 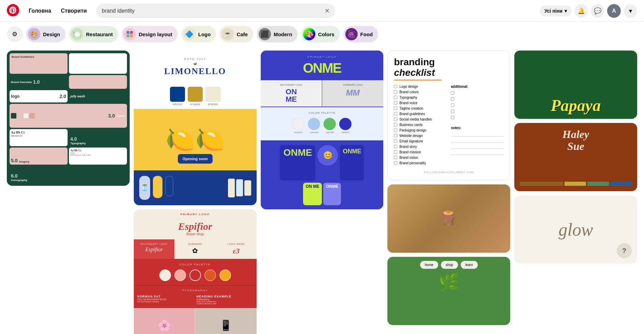 What do you see at coordinates (283, 34) in the screenshot?
I see `chip-modern-label: Modern` at bounding box center [283, 34].